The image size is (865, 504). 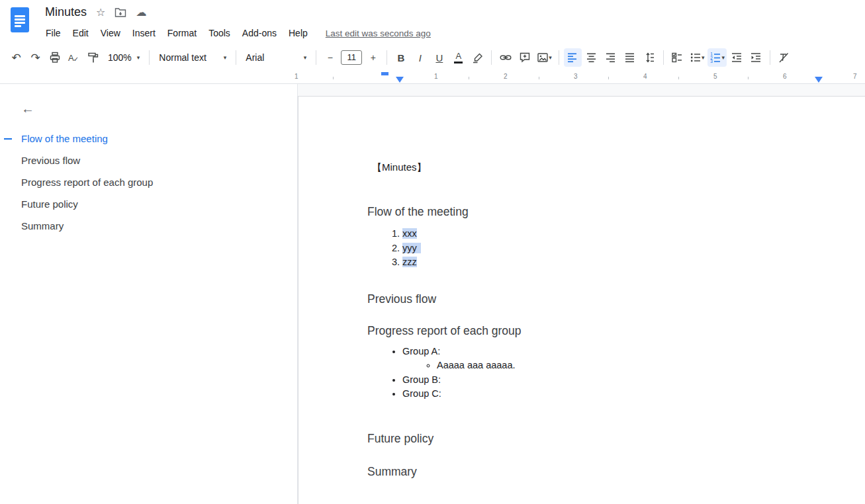 I want to click on ruler-number: 6, so click(x=785, y=77).